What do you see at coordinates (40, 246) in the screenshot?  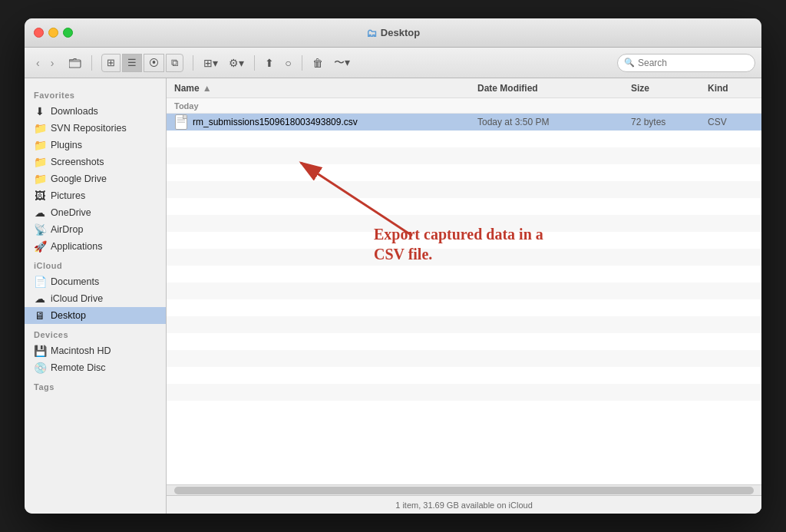 I see `applications-icon: 🚀` at bounding box center [40, 246].